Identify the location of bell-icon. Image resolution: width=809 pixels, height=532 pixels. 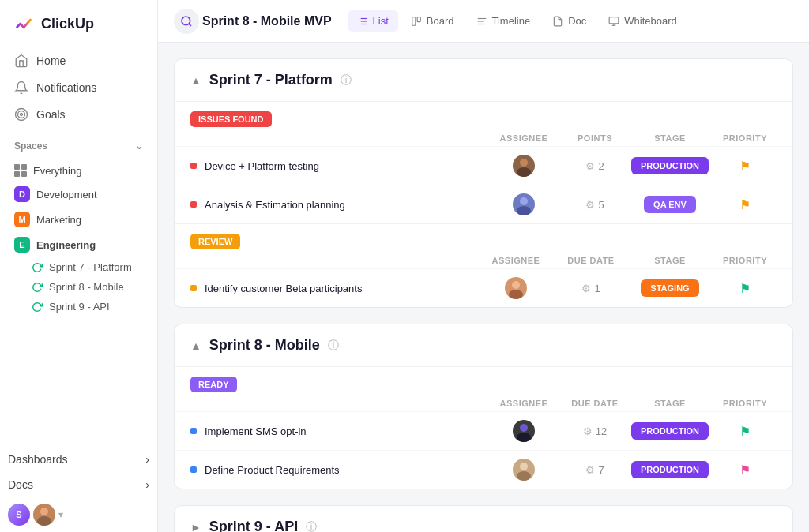
(21, 88).